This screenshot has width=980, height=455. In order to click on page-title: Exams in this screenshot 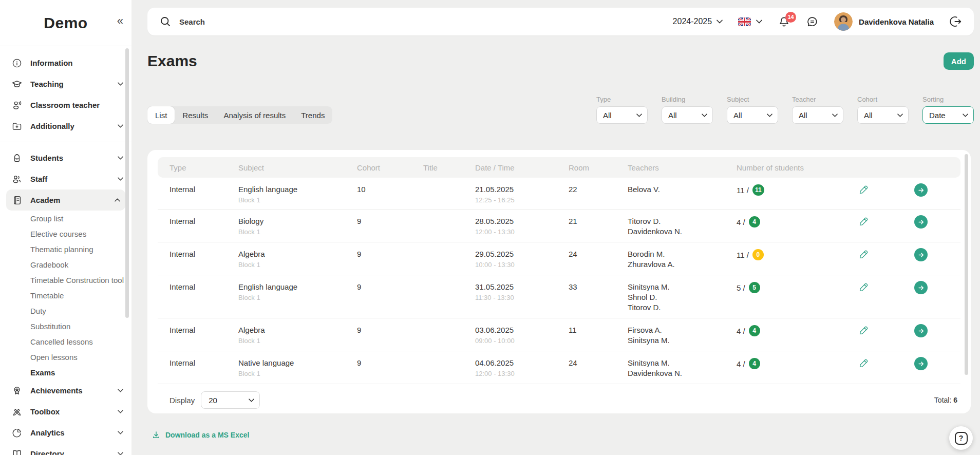, I will do `click(173, 61)`.